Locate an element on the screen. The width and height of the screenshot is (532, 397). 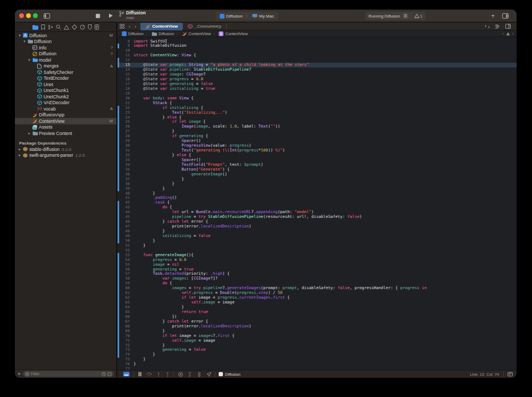
tree-item-diffusionapp: DiffusionApp is located at coordinates (66, 115).